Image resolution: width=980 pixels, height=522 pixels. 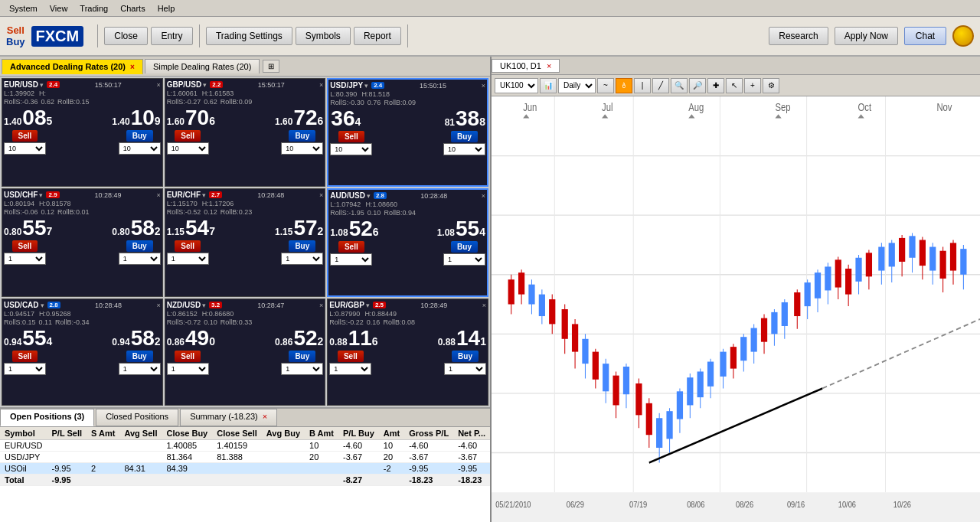 What do you see at coordinates (59, 8) in the screenshot?
I see `menu-view: View` at bounding box center [59, 8].